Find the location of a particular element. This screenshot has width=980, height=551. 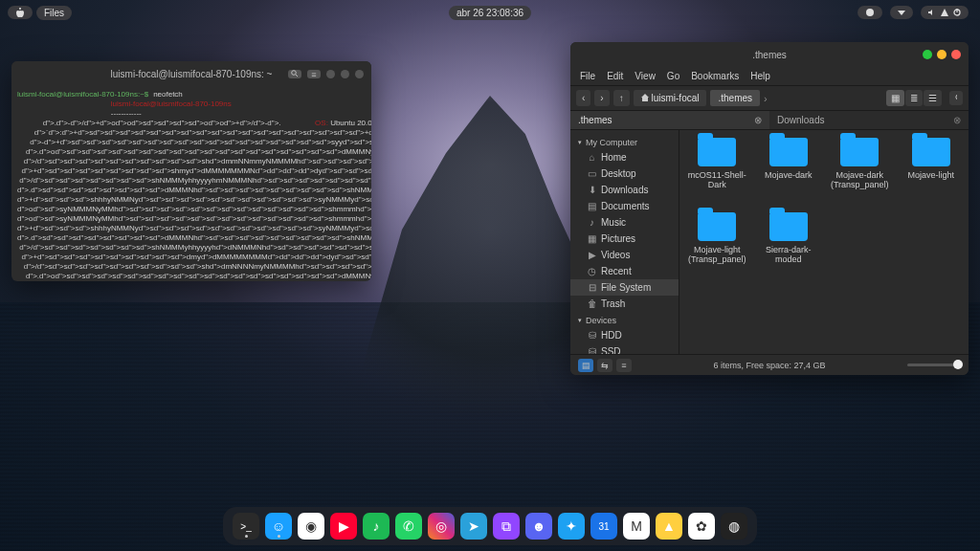

fm-sidebar: ▾ My Computer⌂Home▭Desktop⬇Downloads▤Doc… is located at coordinates (625, 251).